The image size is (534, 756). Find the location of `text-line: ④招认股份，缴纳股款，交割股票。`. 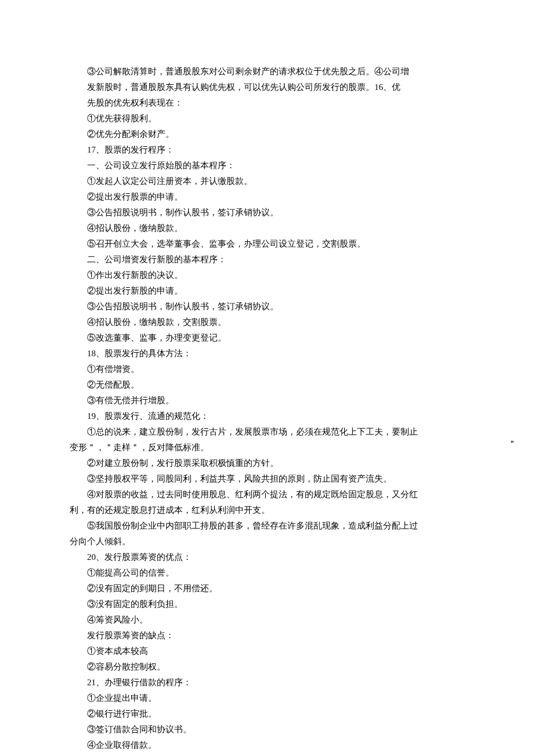

text-line: ④招认股份，缴纳股款，交割股票。 is located at coordinates (267, 323).